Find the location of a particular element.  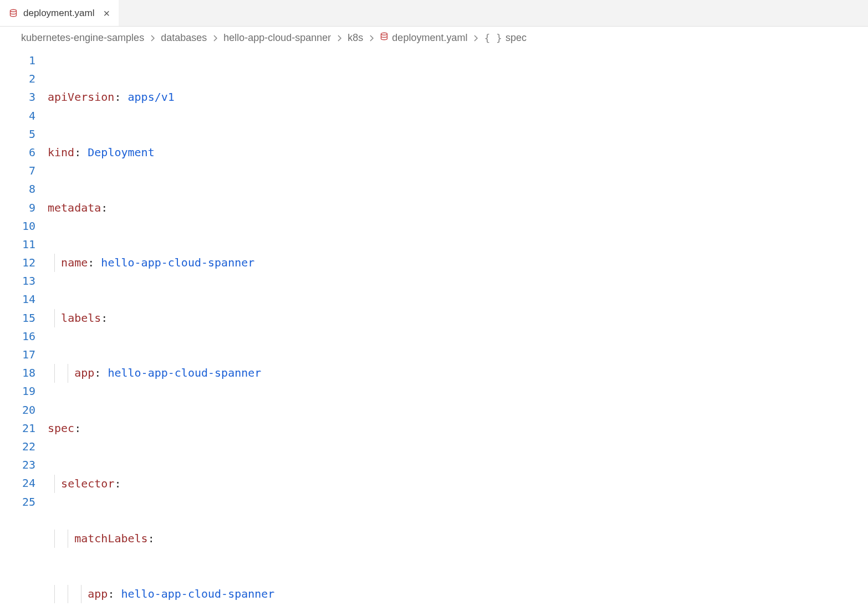

line-number: 20 is located at coordinates (21, 410).